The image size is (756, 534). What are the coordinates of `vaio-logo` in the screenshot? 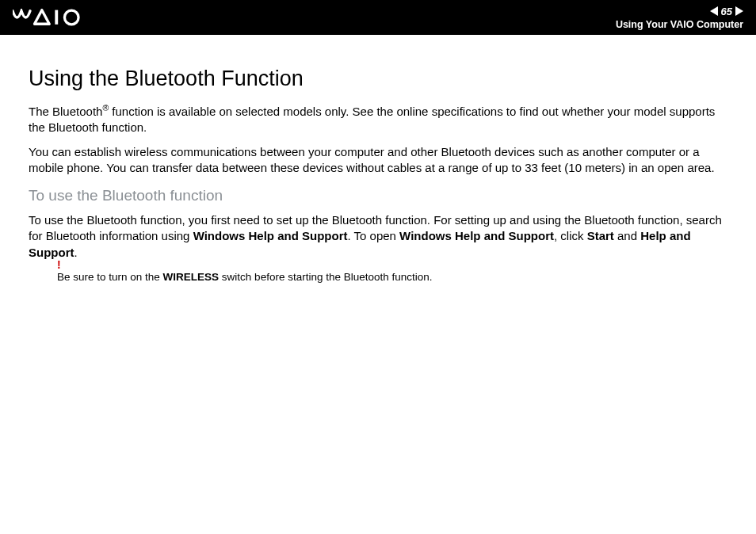 It's located at (56, 17).